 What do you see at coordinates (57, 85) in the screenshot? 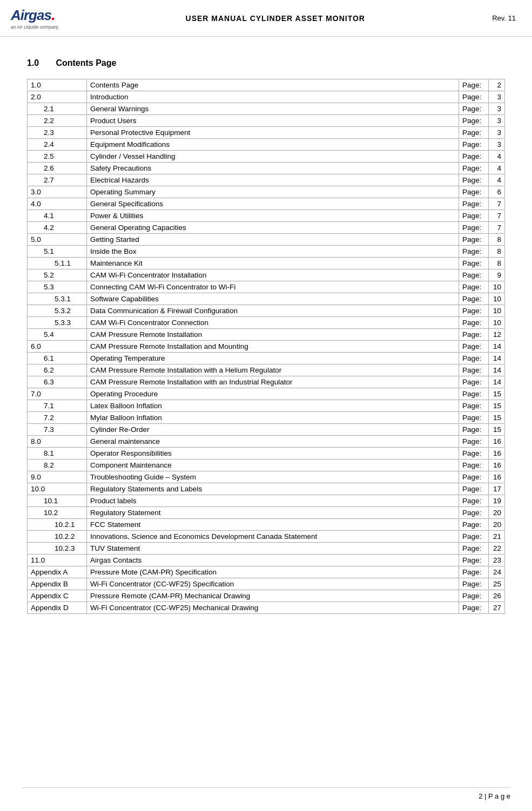
I see `toc-section: 1.0` at bounding box center [57, 85].